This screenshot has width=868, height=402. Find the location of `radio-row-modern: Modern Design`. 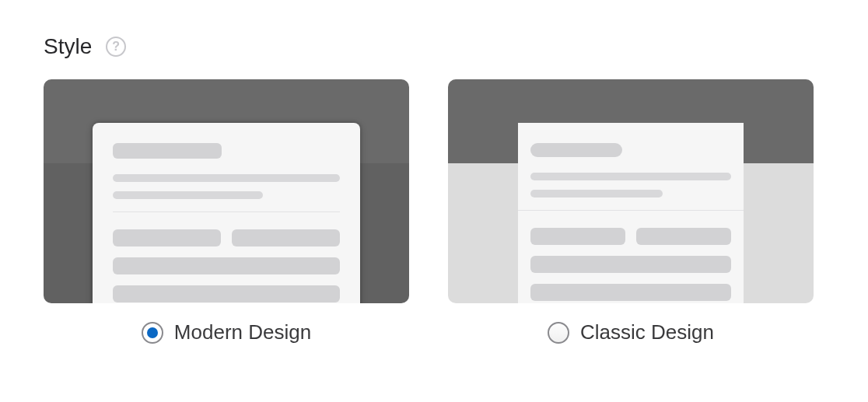

radio-row-modern: Modern Design is located at coordinates (226, 333).